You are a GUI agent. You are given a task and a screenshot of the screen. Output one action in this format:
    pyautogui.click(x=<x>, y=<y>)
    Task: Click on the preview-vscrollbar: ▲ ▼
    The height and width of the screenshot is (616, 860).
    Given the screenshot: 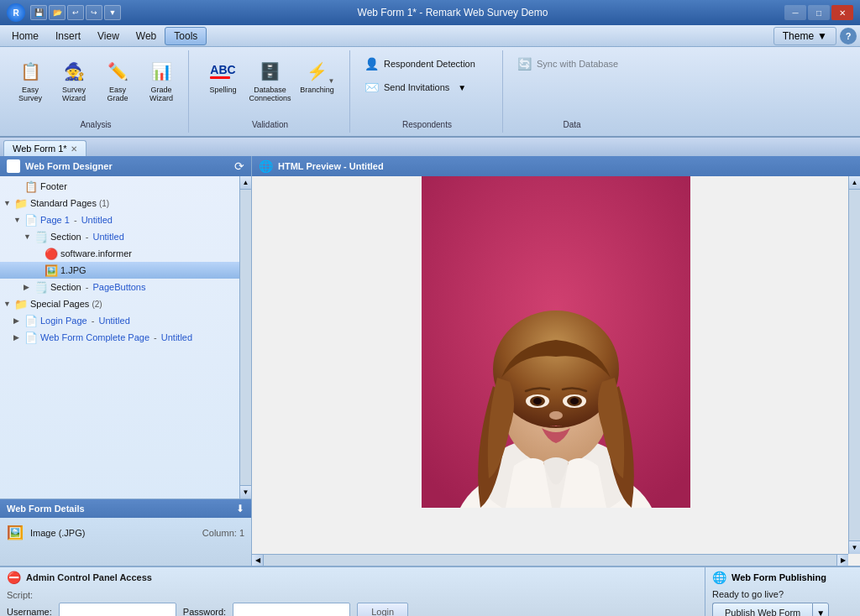 What is the action you would take?
    pyautogui.click(x=854, y=365)
    